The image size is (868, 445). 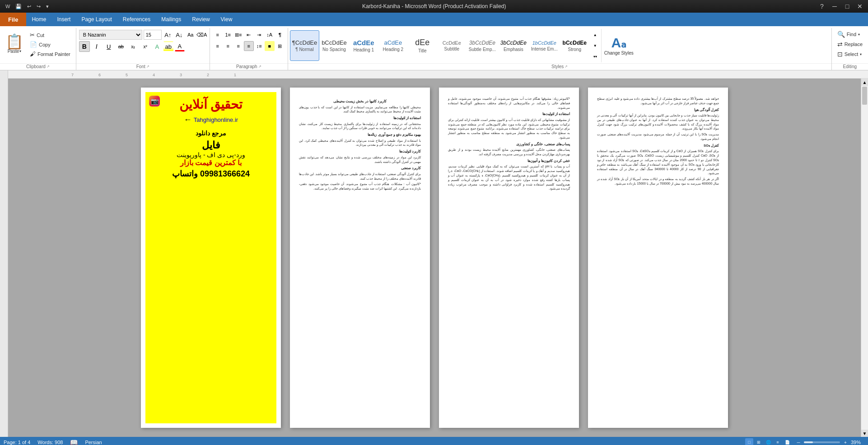 What do you see at coordinates (850, 54) in the screenshot?
I see `select-button: ⊡ Select ▾` at bounding box center [850, 54].